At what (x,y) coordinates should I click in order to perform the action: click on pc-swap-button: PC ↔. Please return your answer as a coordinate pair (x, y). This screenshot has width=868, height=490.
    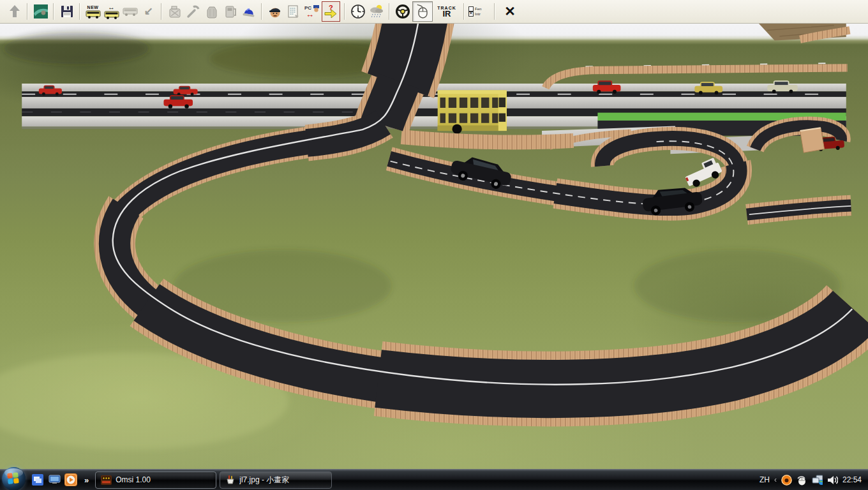
    Looking at the image, I should click on (311, 11).